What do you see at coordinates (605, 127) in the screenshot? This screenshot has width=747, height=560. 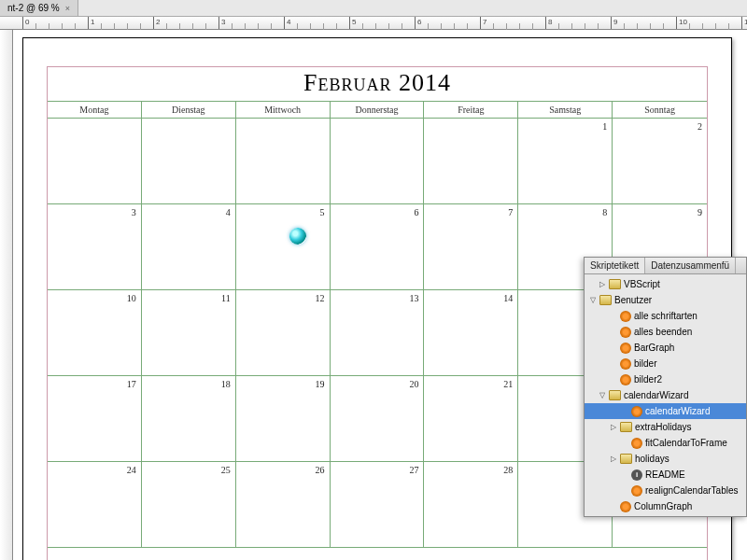 I see `calendar-date-number: 1` at bounding box center [605, 127].